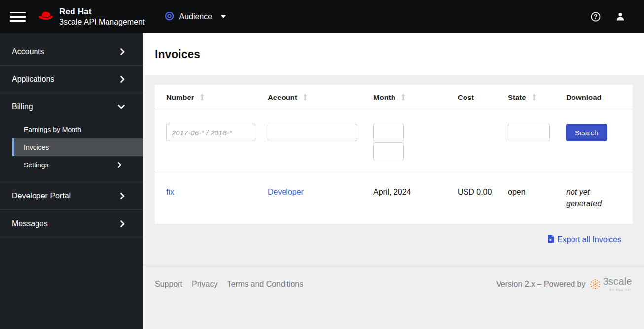 The image size is (644, 329). Describe the element at coordinates (23, 107) in the screenshot. I see `sidebar-item-label: Billing` at that location.